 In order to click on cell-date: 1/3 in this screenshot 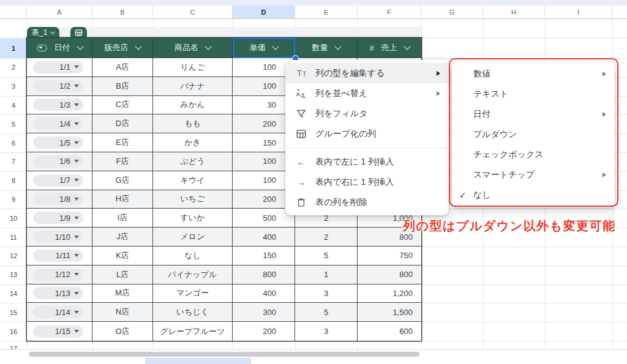, I will do `click(60, 105)`.